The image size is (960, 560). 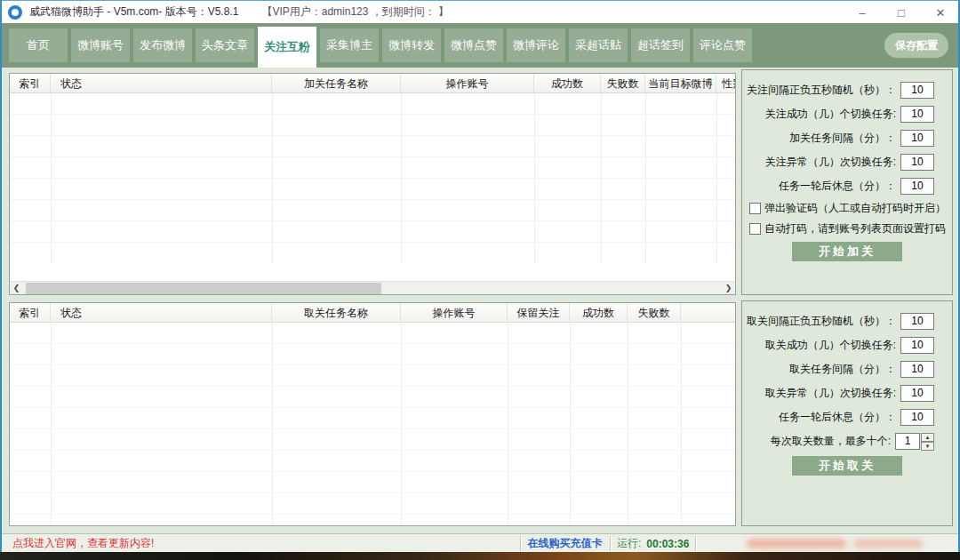 I want to click on field-row: 关注成功（几）个切换任务:, so click(x=838, y=114).